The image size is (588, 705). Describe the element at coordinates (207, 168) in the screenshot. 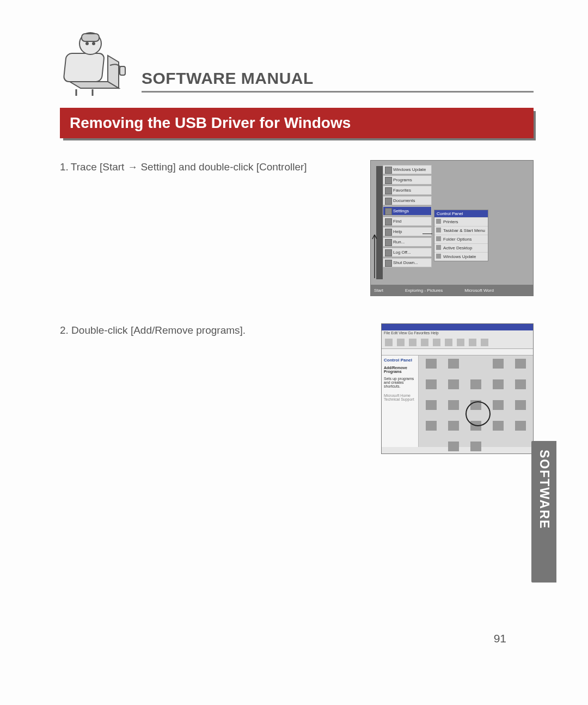

I see `step-1-text: 1. Trace [Start → Setting] and double-cl…` at that location.